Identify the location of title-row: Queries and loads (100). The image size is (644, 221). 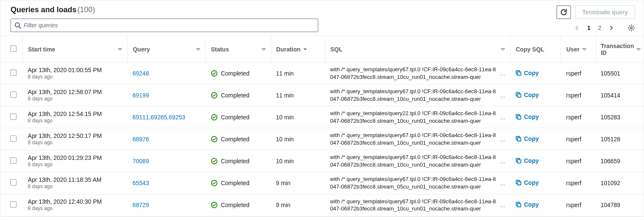
(164, 10).